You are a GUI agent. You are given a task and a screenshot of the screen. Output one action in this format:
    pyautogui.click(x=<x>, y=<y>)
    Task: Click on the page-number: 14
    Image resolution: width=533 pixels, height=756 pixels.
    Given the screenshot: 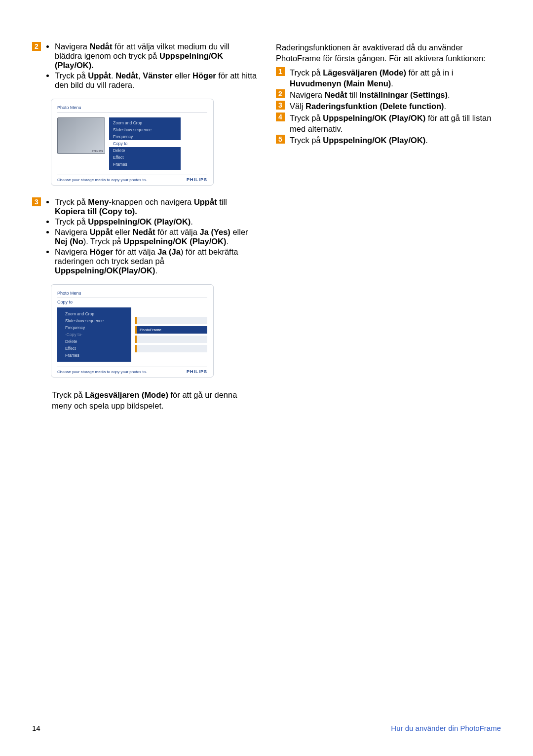 What is the action you would take?
    pyautogui.click(x=37, y=728)
    